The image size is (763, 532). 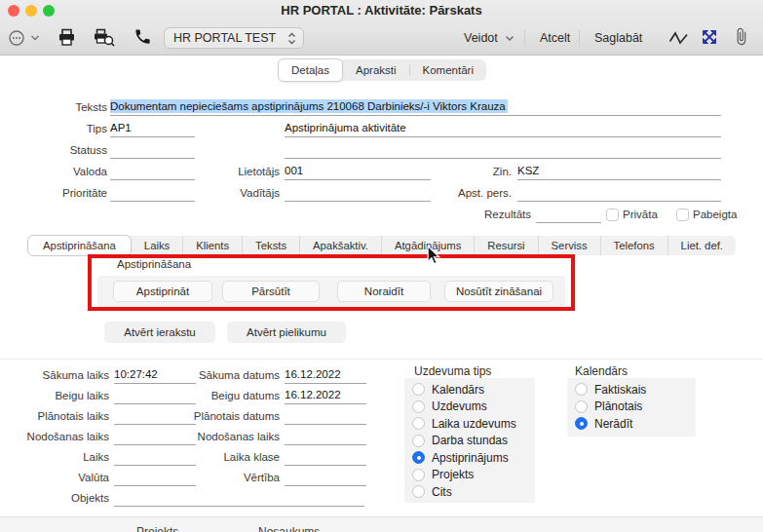 What do you see at coordinates (452, 371) in the screenshot?
I see `uzdevuma-tips-label: Uzdevuma tips` at bounding box center [452, 371].